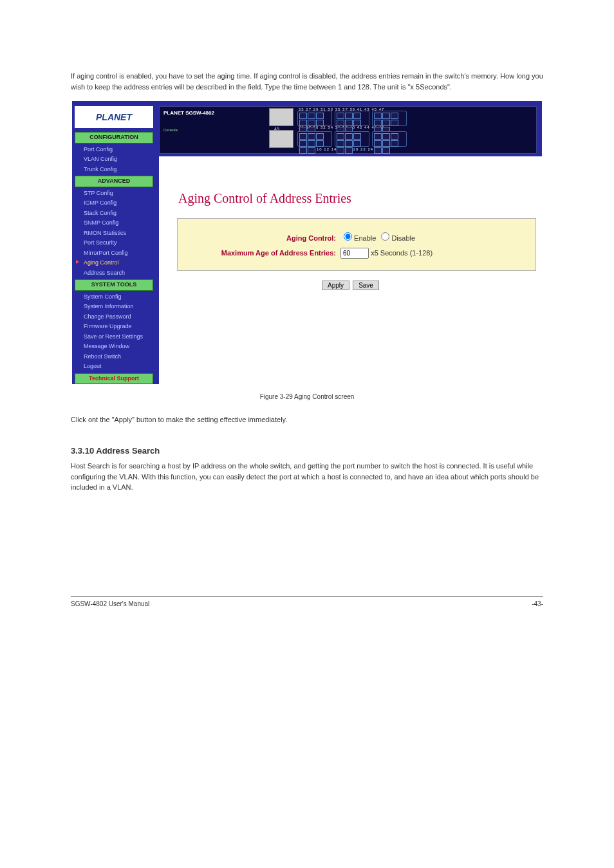  I want to click on sidebar-item: Address Search, so click(114, 273).